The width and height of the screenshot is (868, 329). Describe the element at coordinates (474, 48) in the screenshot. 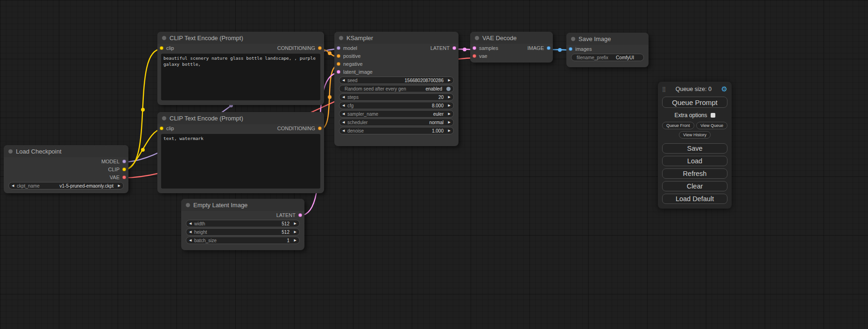

I see `samples-input-dot` at that location.